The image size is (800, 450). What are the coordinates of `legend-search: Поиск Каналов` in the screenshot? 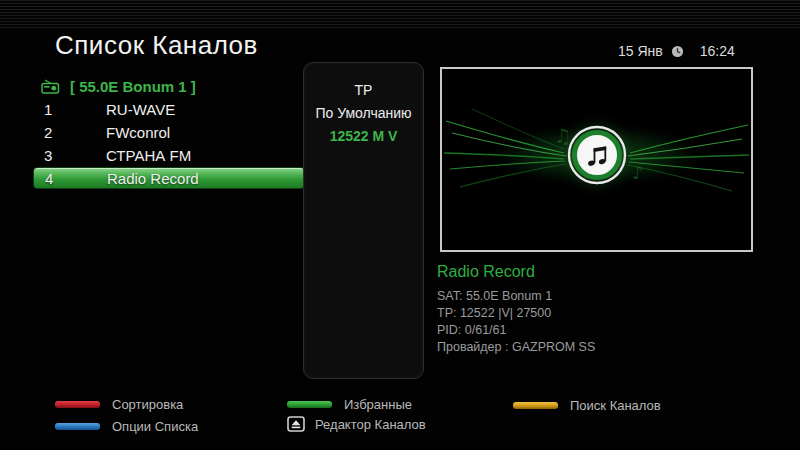 It's located at (587, 406).